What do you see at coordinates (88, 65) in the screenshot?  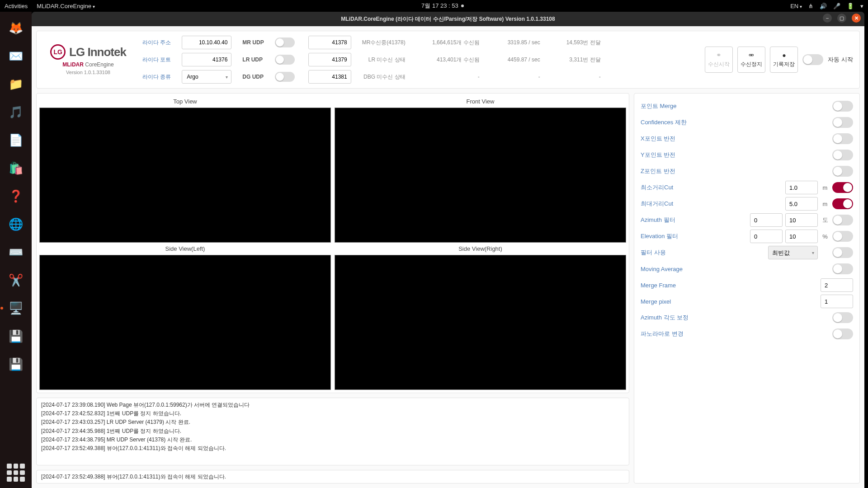 I see `app-name: MLiDAR CoreEngine` at bounding box center [88, 65].